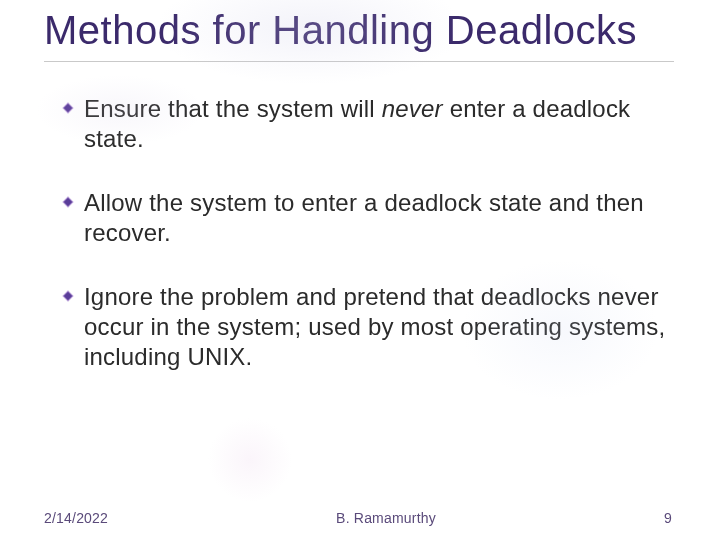 Image resolution: width=720 pixels, height=540 pixels. What do you see at coordinates (233, 108) in the screenshot?
I see `bullet-text-pre: Ensure that the system will` at bounding box center [233, 108].